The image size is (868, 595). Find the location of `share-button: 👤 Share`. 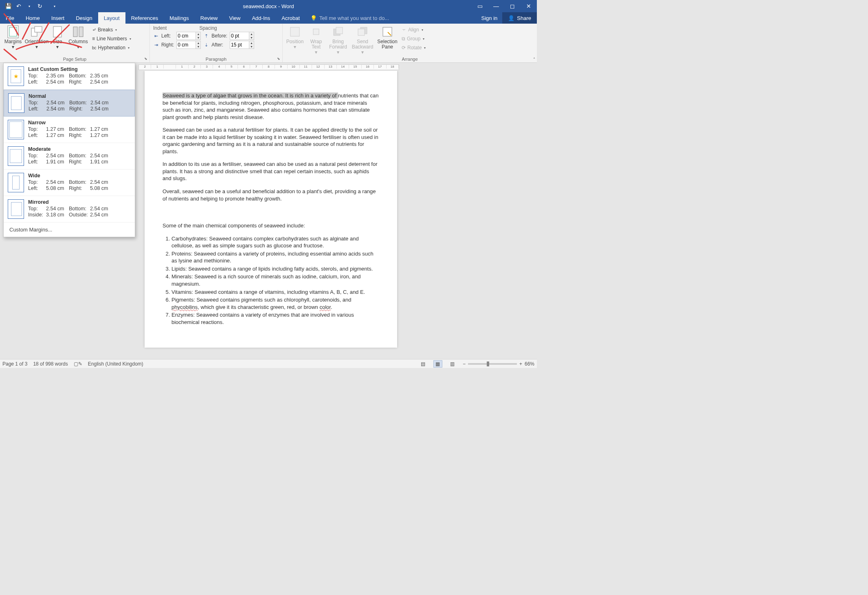

share-button: 👤 Share is located at coordinates (520, 18).